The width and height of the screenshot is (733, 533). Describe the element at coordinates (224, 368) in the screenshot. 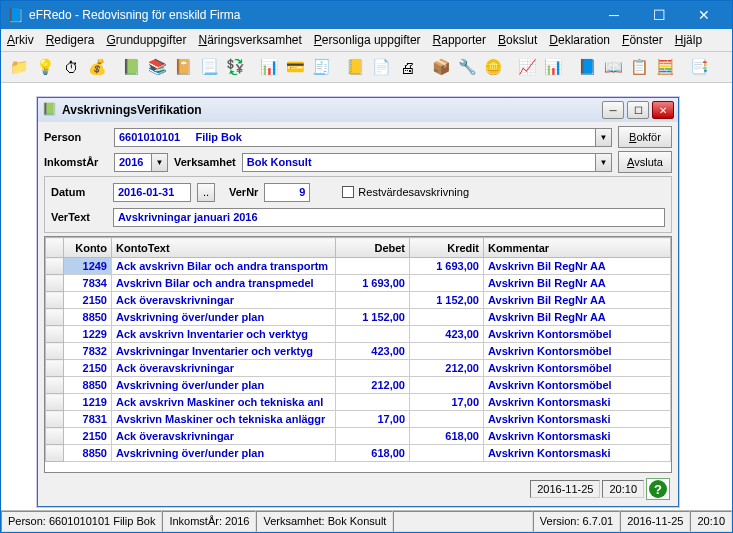

I see `cell-text: Ack överavskrivningar` at that location.